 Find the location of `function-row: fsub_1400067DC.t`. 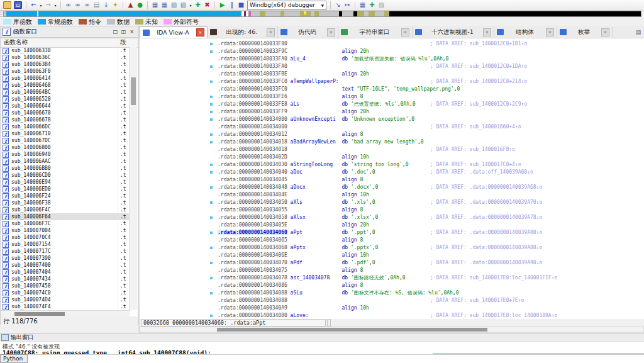

function-row: fsub_1400067DC.t is located at coordinates (65, 141).